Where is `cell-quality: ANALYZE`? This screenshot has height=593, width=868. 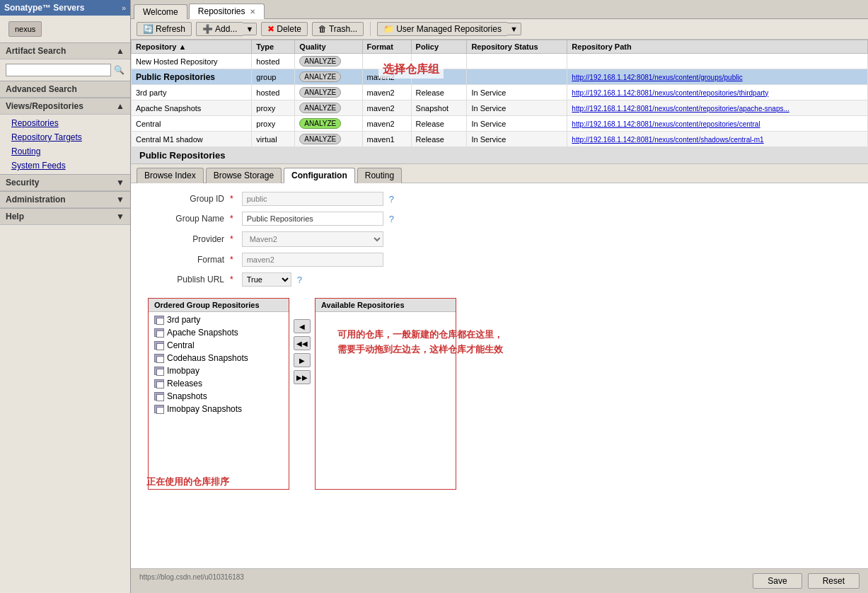 cell-quality: ANALYZE is located at coordinates (328, 108).